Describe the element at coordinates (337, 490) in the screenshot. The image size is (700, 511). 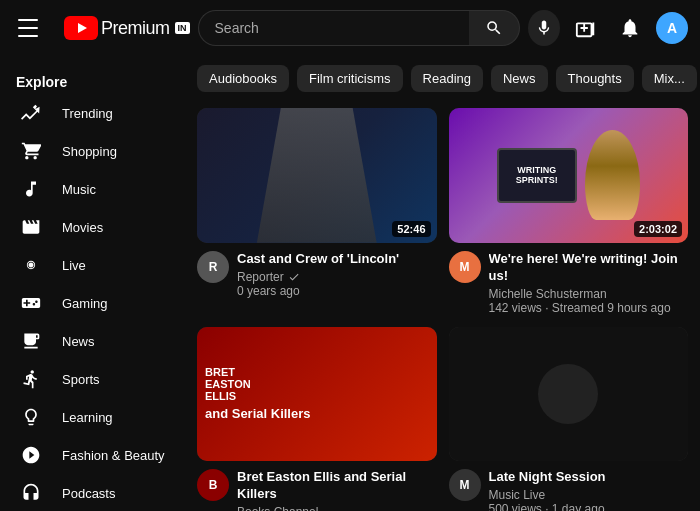
I see `video-meta-serial: Bret Easton Ellis and Serial Killers Boo…` at that location.